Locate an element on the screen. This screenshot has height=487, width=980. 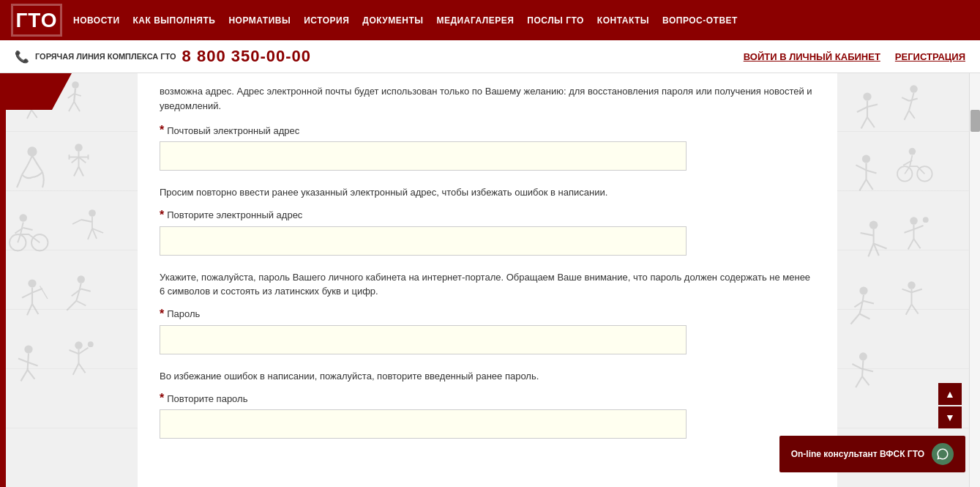
email-field-section: * Почтовый электронный адрес is located at coordinates (487, 147).